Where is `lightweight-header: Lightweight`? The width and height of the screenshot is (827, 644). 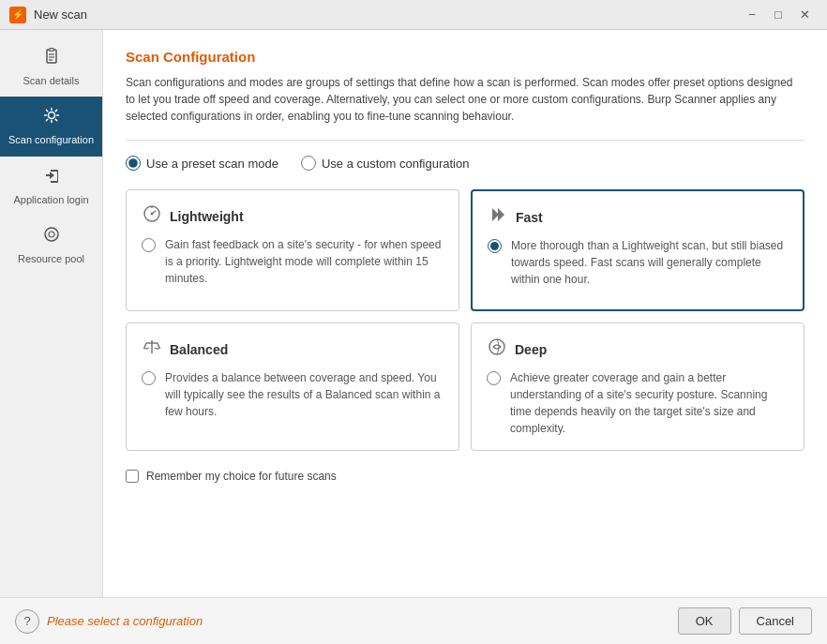 lightweight-header: Lightweight is located at coordinates (293, 216).